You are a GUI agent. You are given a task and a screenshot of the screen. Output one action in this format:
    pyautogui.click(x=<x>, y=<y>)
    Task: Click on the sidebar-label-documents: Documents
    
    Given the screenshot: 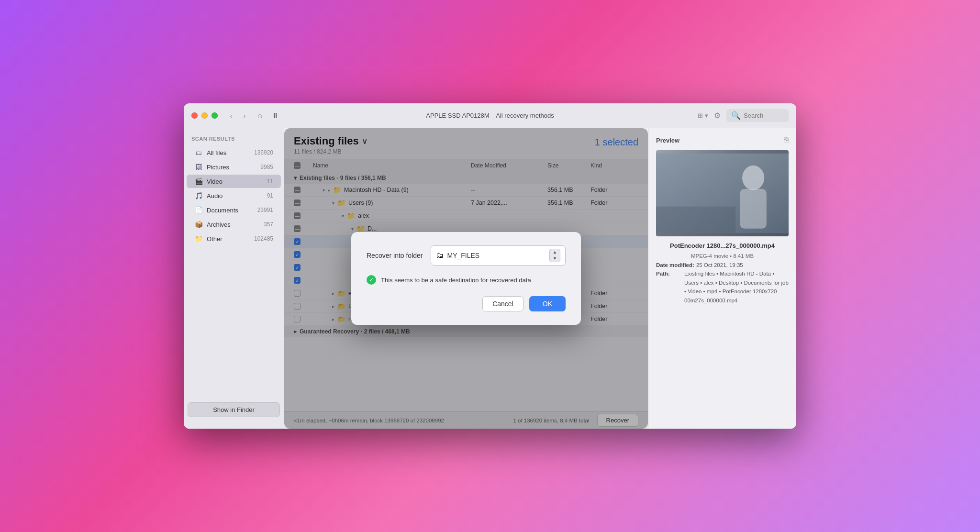 What is the action you would take?
    pyautogui.click(x=232, y=211)
    